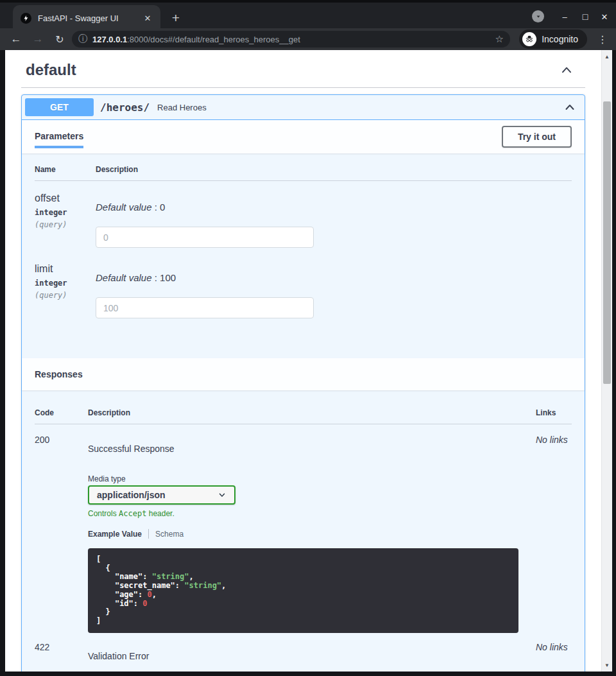  I want to click on response-description-cell: Validation Error, so click(312, 652).